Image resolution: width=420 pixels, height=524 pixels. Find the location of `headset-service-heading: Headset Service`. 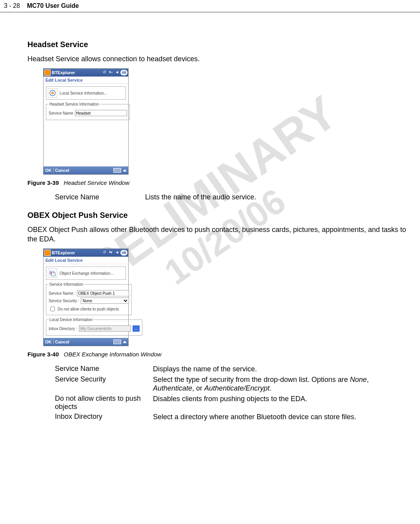

headset-service-heading: Headset Service is located at coordinates (218, 45).